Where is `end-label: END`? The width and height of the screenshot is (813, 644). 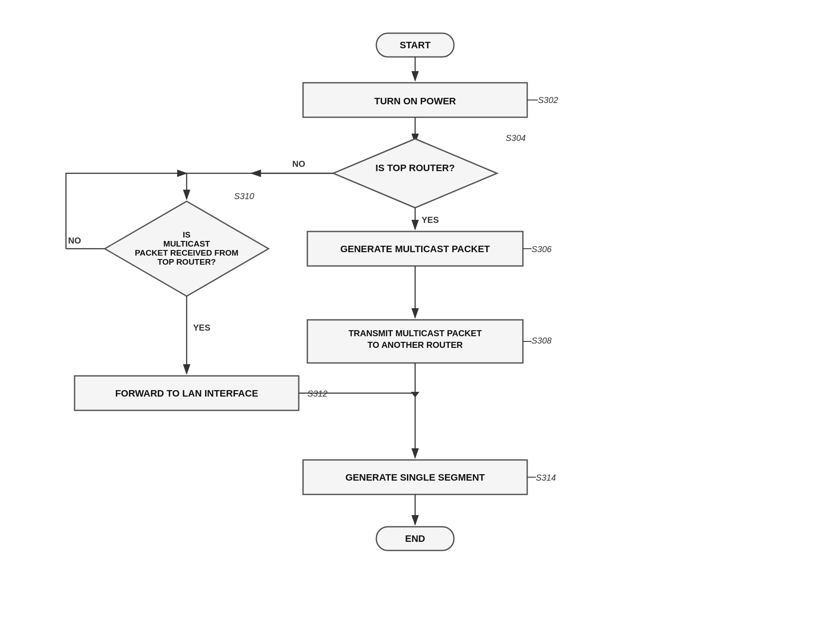 end-label: END is located at coordinates (415, 539).